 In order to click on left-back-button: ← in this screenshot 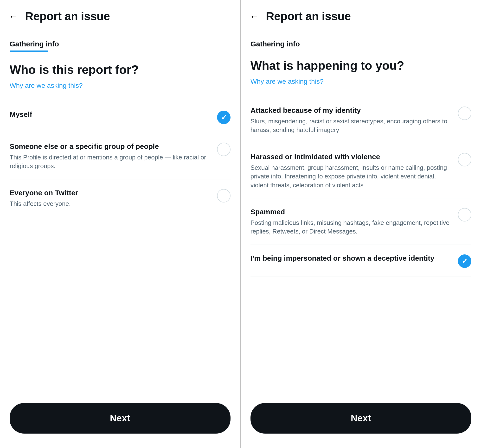, I will do `click(14, 16)`.